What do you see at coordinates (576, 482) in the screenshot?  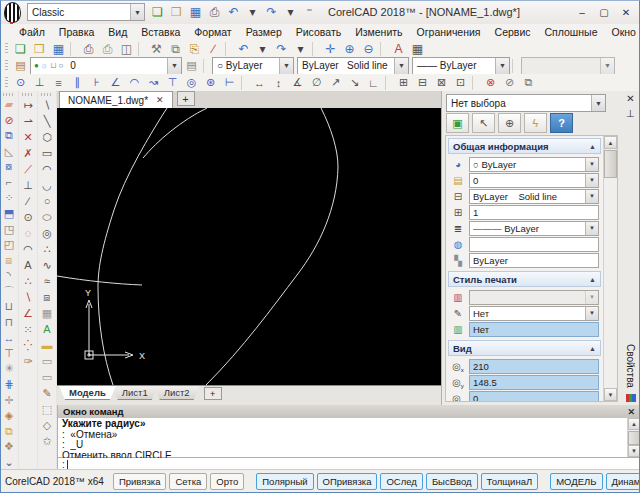 I see `toggle-model: МОДЕЛЬ` at bounding box center [576, 482].